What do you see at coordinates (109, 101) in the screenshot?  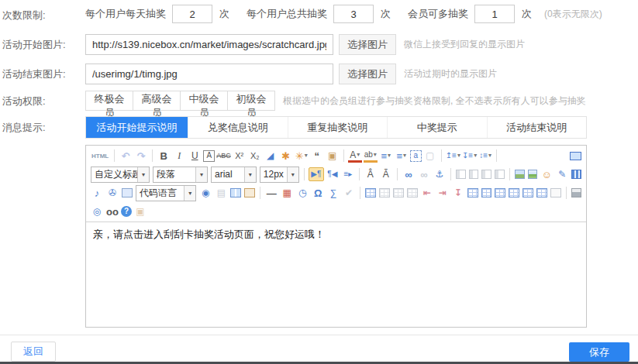 I see `group-button-ultimate: 终极会员` at bounding box center [109, 101].